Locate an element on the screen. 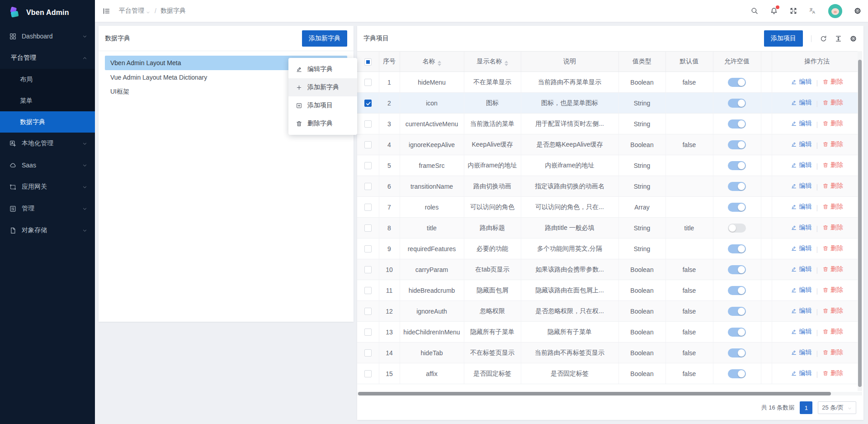 The image size is (868, 424). cell-display: 不在菜单显示 is located at coordinates (492, 82).